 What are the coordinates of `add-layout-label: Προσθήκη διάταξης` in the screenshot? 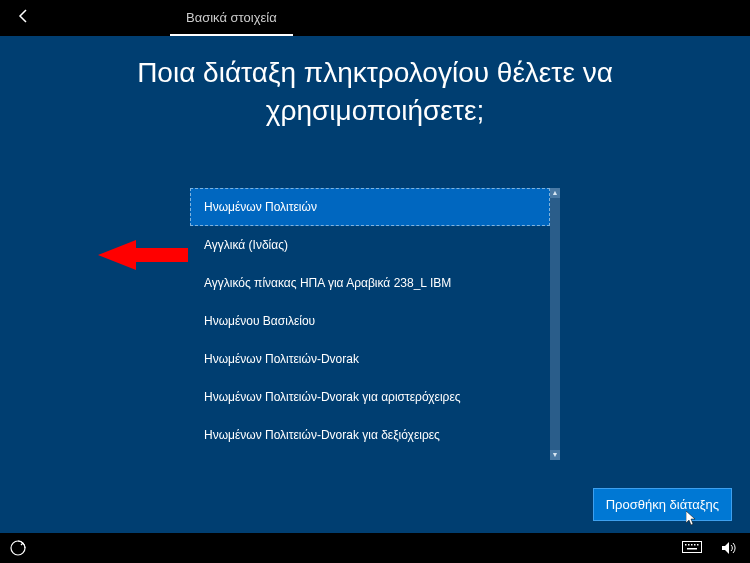 It's located at (662, 504).